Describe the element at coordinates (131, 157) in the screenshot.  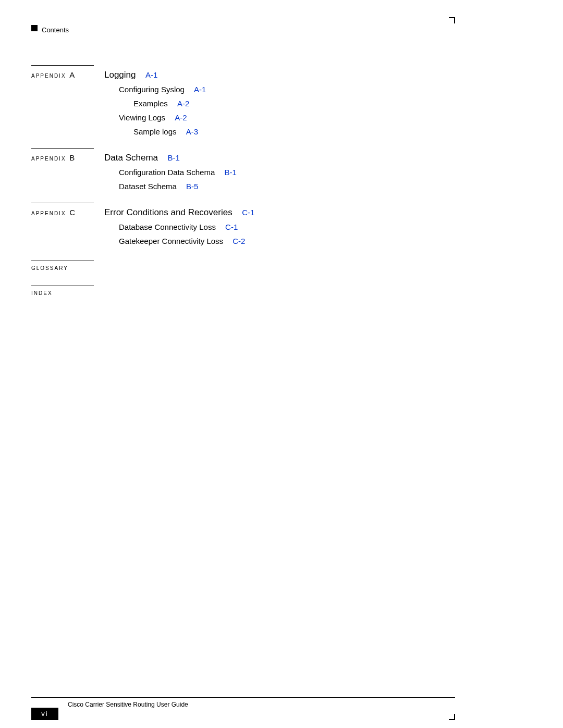
I see `section-title: Data Schema` at that location.